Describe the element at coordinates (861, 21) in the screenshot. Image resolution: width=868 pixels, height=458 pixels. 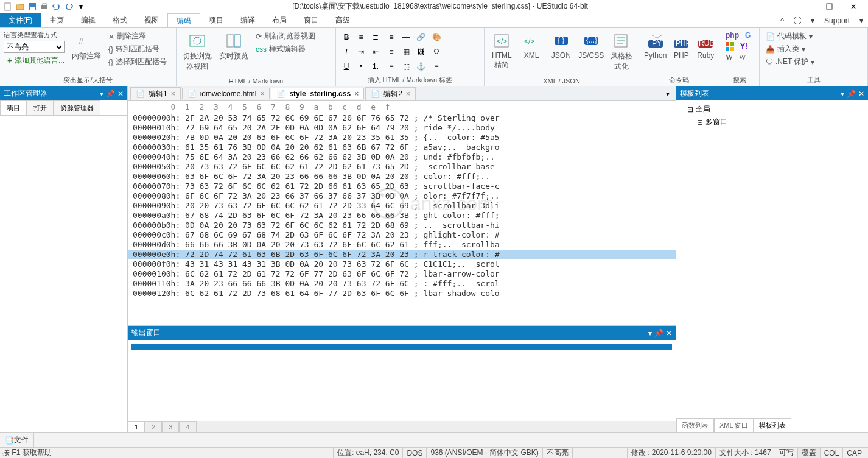
I see `support-dropdown-icon: ▾` at that location.